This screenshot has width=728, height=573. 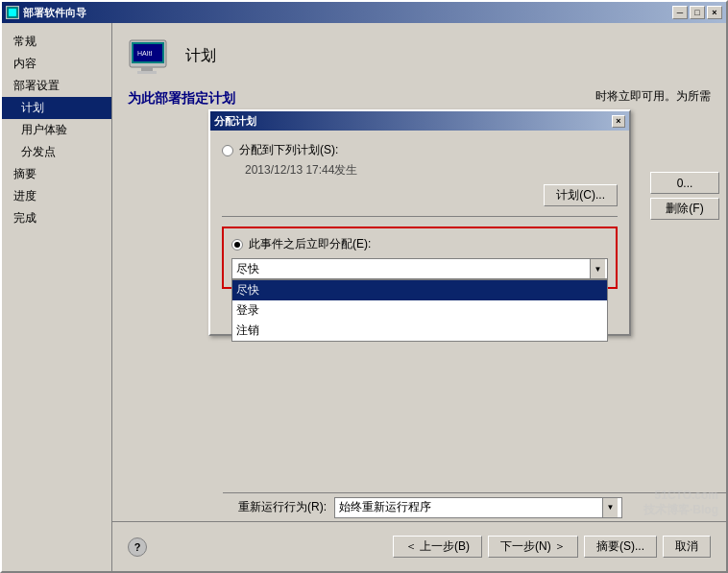 What do you see at coordinates (715, 12) in the screenshot?
I see `close-button: ×` at bounding box center [715, 12].